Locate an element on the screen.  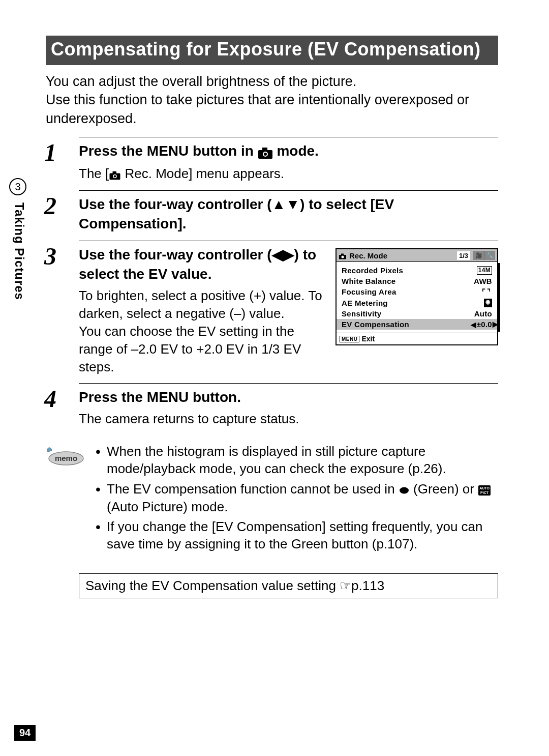
lcd-row: White BalanceAWB is located at coordinates (417, 281).